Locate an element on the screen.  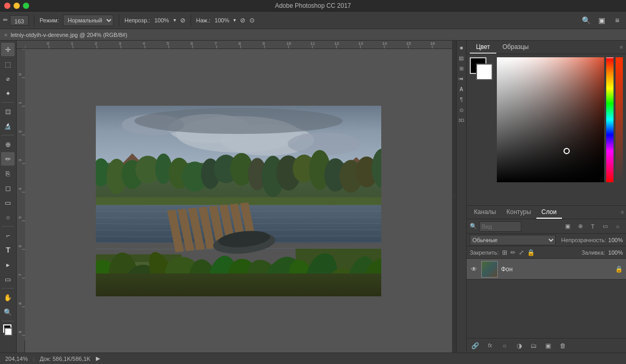
type-panel-icon: A is located at coordinates (461, 89).